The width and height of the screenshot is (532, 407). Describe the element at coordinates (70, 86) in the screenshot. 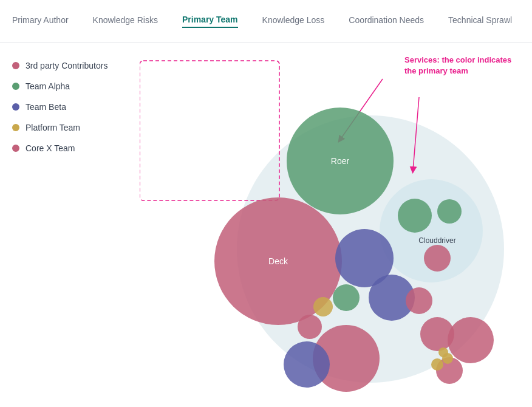

I see `legend-item-team-alpha: Team Alpha` at that location.